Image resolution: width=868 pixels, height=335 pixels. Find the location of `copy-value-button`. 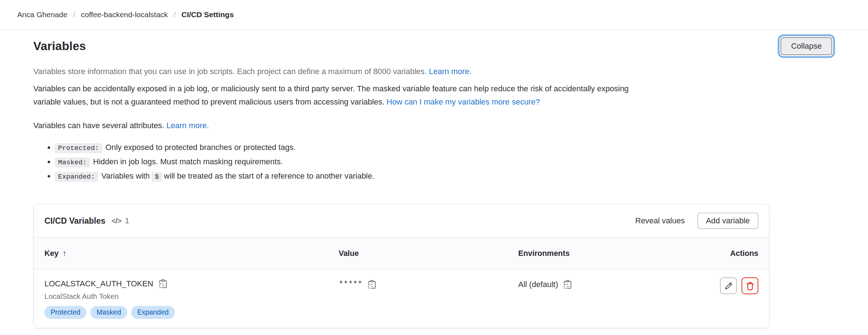

copy-value-button is located at coordinates (372, 284).